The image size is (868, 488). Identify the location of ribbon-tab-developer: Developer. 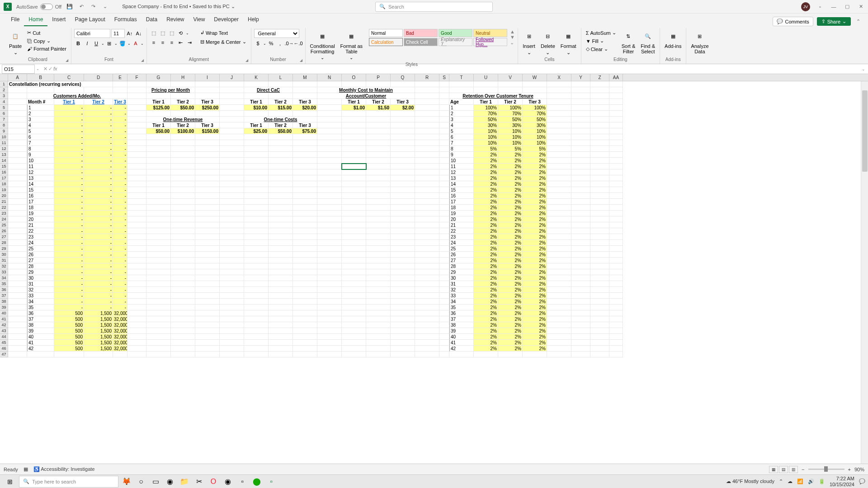
(226, 20).